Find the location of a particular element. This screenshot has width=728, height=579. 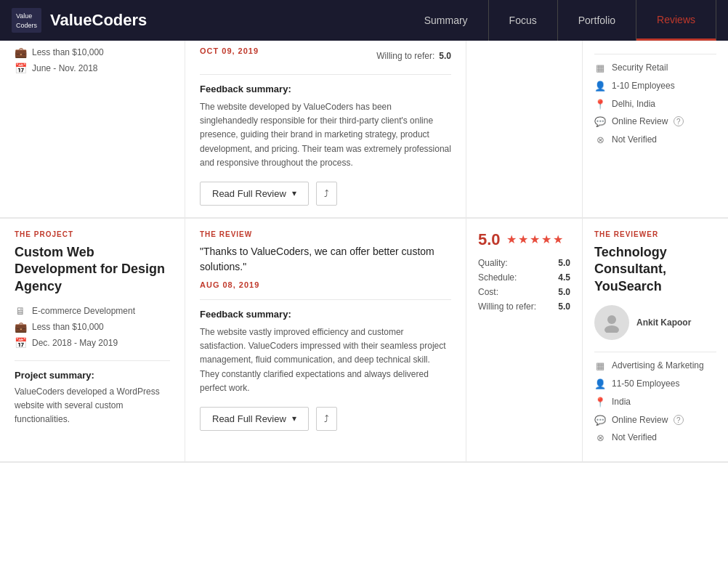

reviewer-source-2: 💬 Online Review ? is located at coordinates (655, 420).